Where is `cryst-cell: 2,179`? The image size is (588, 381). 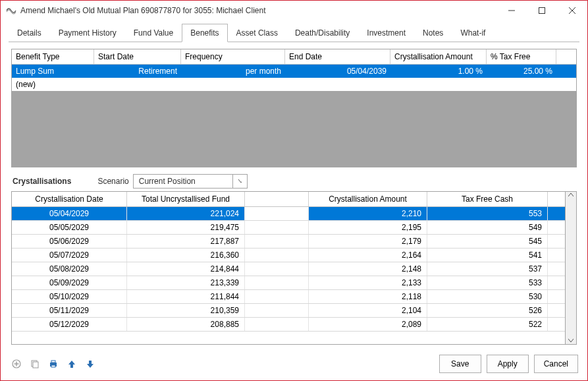
cryst-cell: 2,179 is located at coordinates (368, 241).